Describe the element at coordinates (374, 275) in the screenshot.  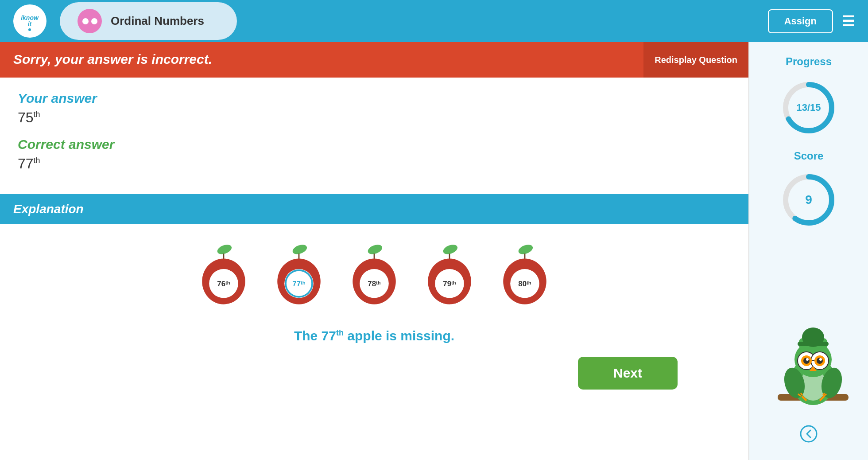
I see `apple-78: 78th` at that location.